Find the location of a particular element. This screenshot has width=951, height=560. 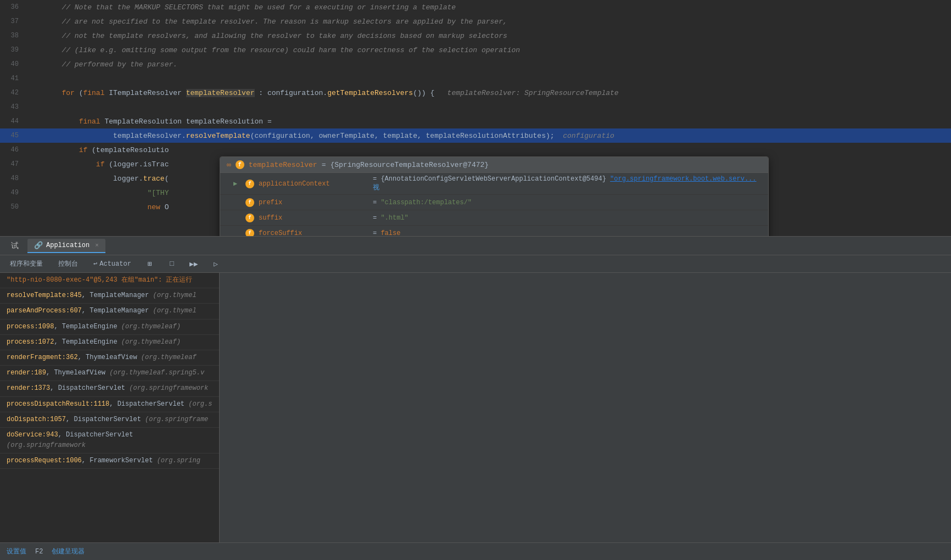

toolbar-icon-resume: ▶▶ is located at coordinates (194, 264).